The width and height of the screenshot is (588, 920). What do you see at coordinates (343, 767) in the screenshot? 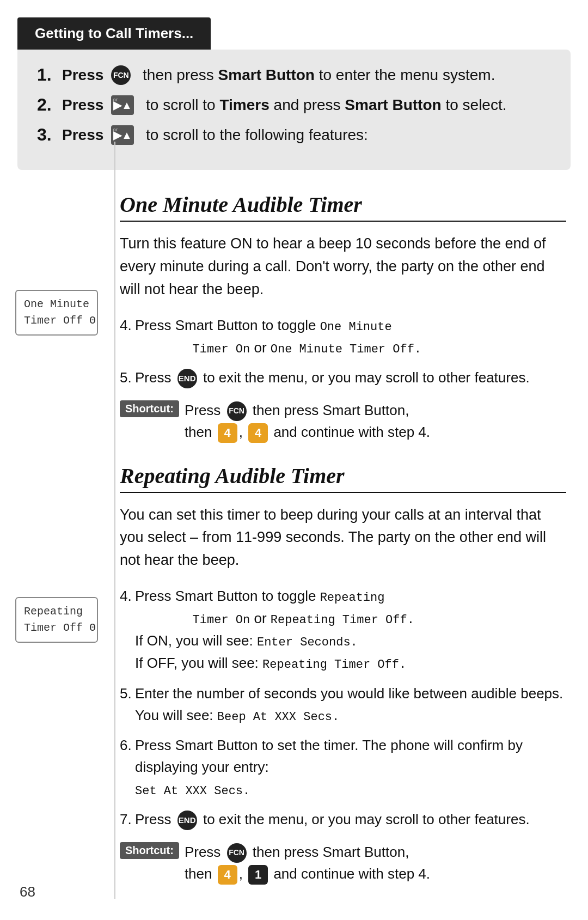
I see `section2-step6: 6. Press Smart Button to set the timer. …` at bounding box center [343, 767].